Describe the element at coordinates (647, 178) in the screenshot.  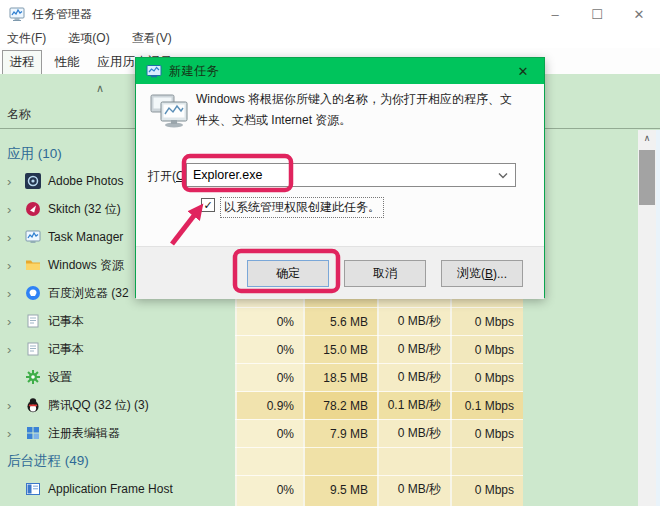
I see `scrollbar-thumb` at that location.